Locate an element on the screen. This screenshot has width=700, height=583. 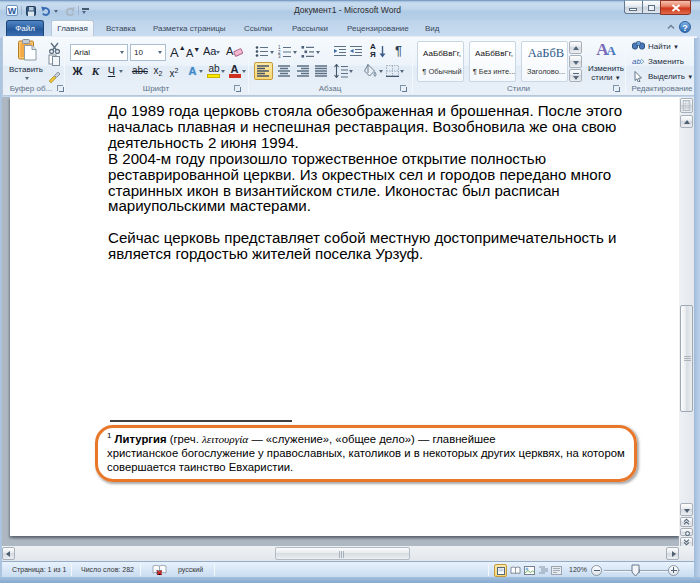
svg-text: ab is located at coordinates (636, 62).